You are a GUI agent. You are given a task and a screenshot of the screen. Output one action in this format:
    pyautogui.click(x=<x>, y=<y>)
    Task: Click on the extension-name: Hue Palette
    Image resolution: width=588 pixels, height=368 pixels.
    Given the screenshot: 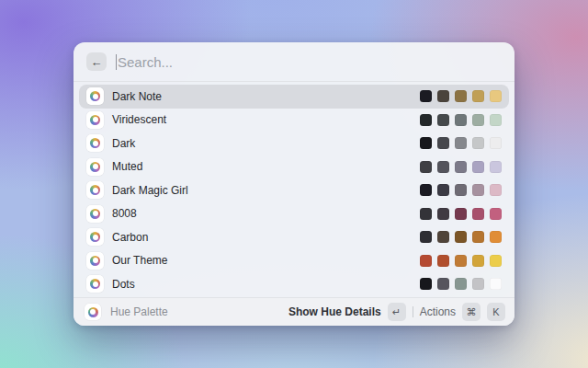 What is the action you would take?
    pyautogui.click(x=196, y=312)
    